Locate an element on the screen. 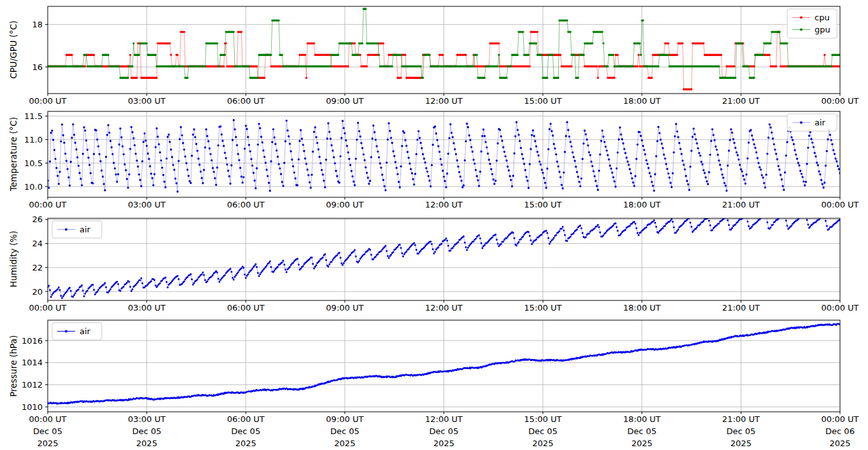 This screenshot has height=450, width=868. legend: cpugpu is located at coordinates (812, 24).